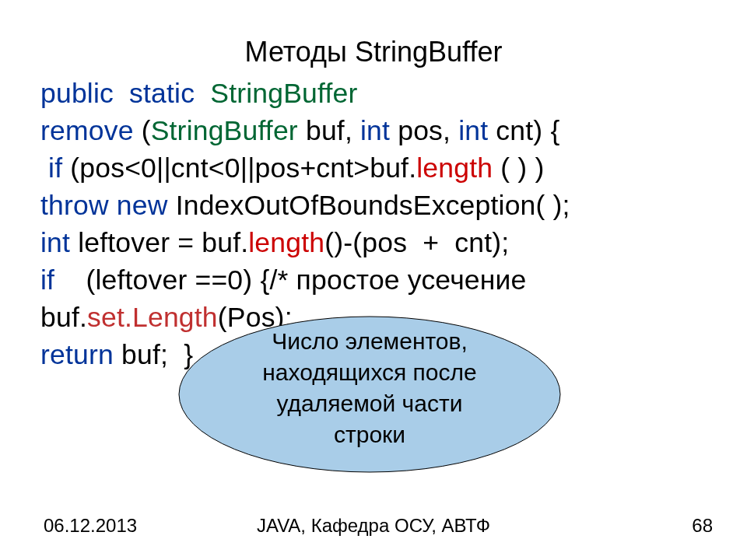 The height and width of the screenshot is (560, 747). What do you see at coordinates (379, 131) in the screenshot?
I see `code-line-2: remove (StringBuffer buf, int pos, int c…` at bounding box center [379, 131].